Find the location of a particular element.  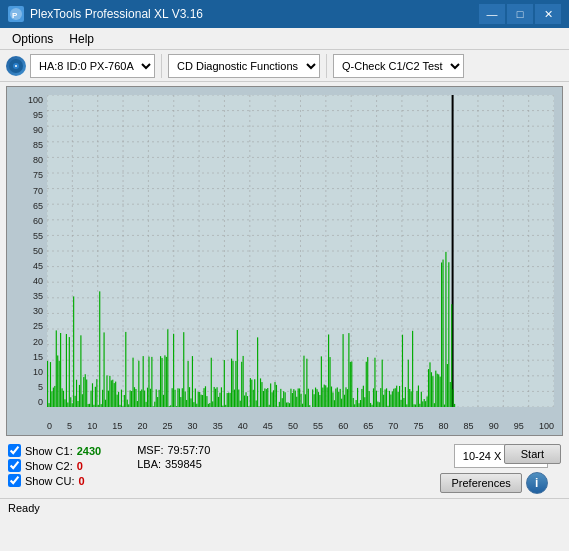

show-c2-checkbox is located at coordinates (14, 466).